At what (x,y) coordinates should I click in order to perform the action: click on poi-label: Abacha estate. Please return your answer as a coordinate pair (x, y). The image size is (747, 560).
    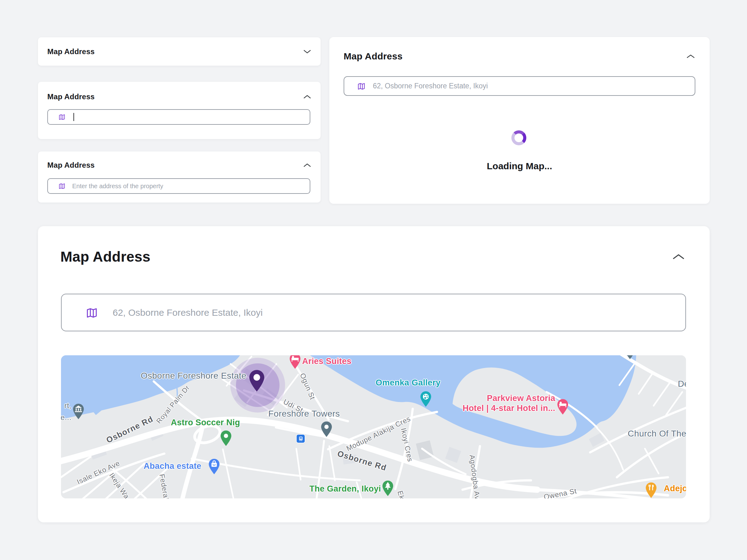
    Looking at the image, I should click on (172, 466).